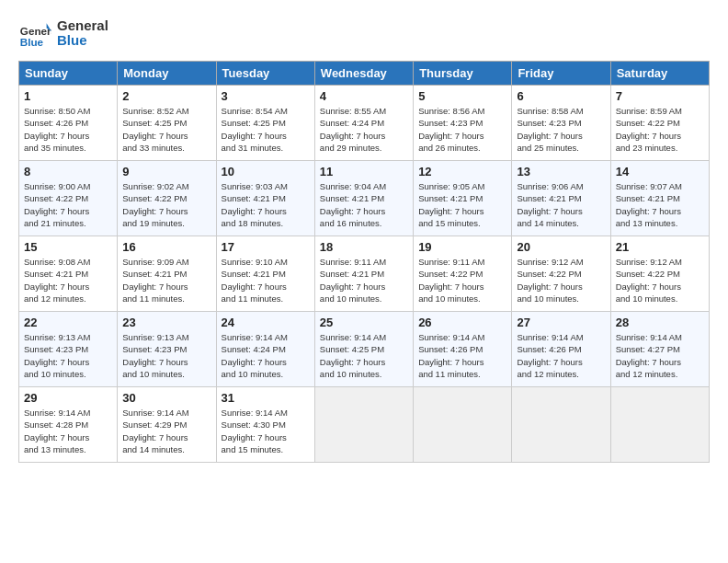  What do you see at coordinates (265, 199) in the screenshot?
I see `calendar-day-cell: 10Sunrise: 9:03 AM Sunset: 4:21 PM Dayli…` at bounding box center [265, 199].